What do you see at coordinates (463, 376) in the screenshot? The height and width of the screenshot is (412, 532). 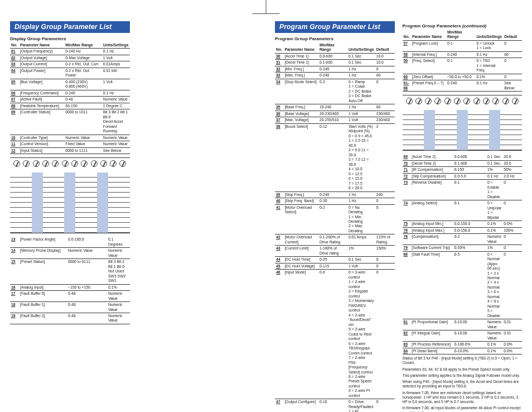 I see `footnote: This parameter setting applies to the An…` at bounding box center [463, 376].